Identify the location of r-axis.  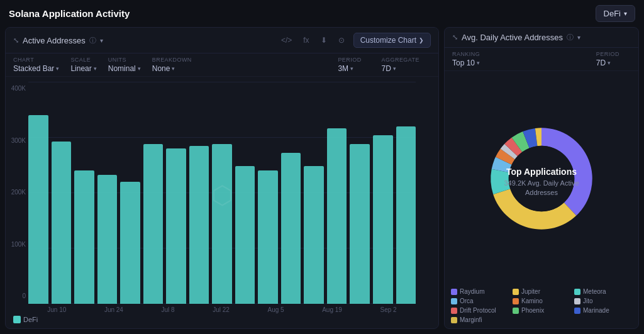
(426, 198).